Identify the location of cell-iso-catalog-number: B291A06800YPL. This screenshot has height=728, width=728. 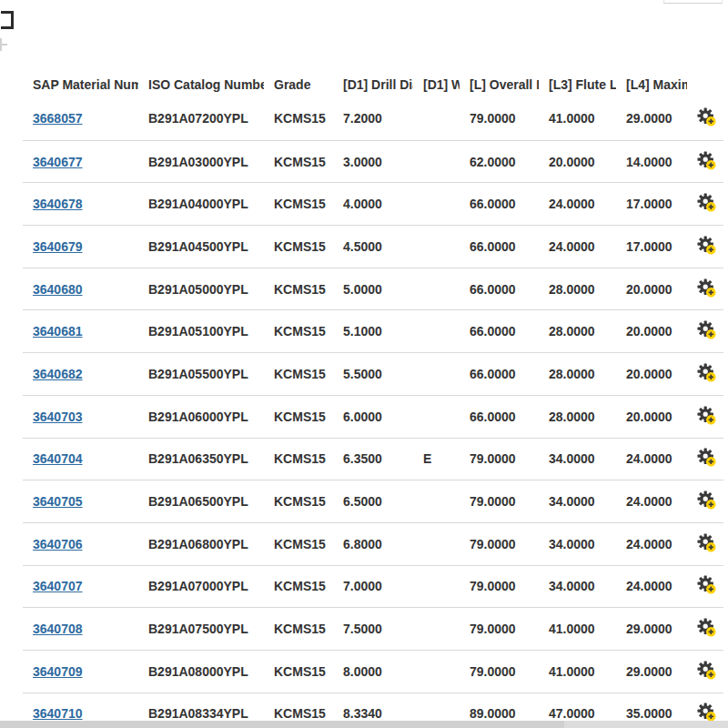
(201, 544).